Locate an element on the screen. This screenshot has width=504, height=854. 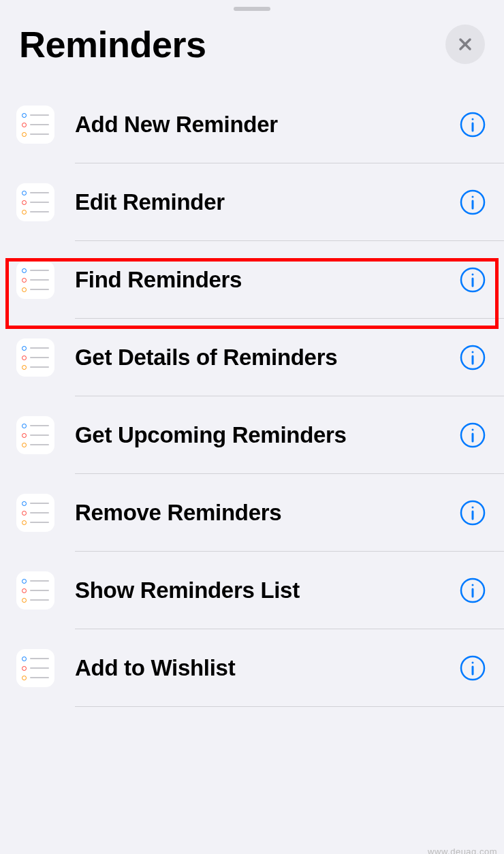
sheet-header: Reminders is located at coordinates (252, 48).